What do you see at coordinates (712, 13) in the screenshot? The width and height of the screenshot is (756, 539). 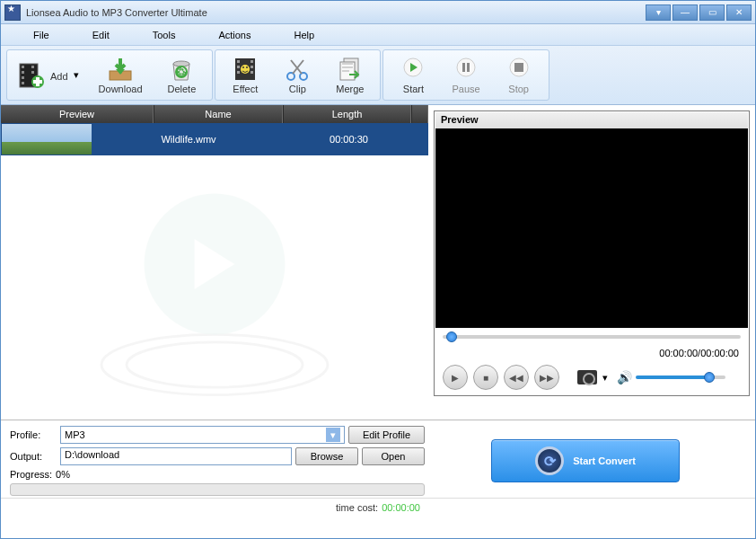 I see `maximize-button: ▭` at bounding box center [712, 13].